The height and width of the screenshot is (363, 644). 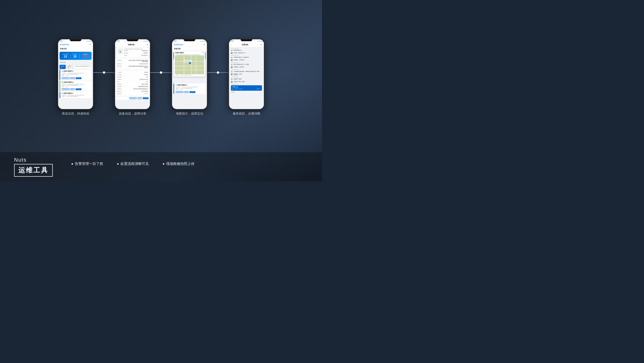 What do you see at coordinates (62, 67) in the screenshot?
I see `phone-1-tab-normal: 正常设备` at bounding box center [62, 67].